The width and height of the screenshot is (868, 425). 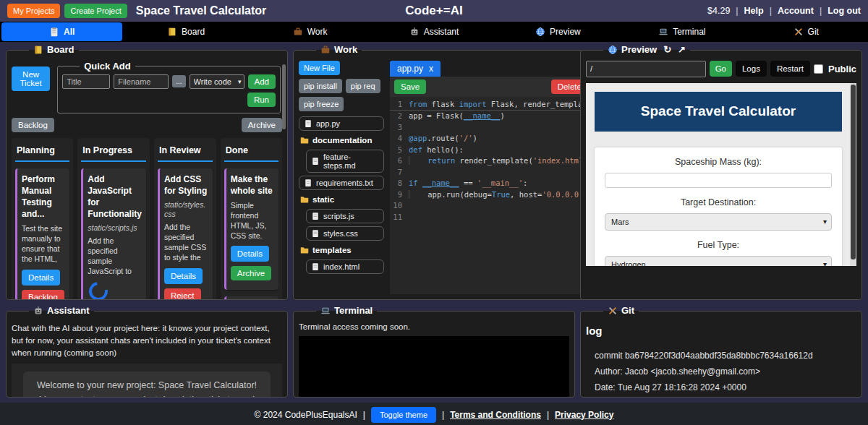 What do you see at coordinates (43, 295) in the screenshot?
I see `backlog-card-button: Backlog` at bounding box center [43, 295].